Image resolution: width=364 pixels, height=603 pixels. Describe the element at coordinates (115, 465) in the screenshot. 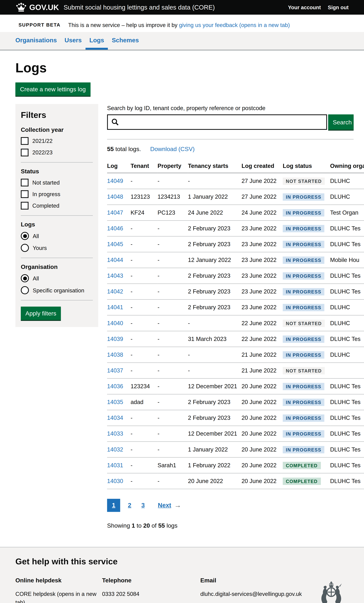

I see `log-link-14031: 14031` at that location.